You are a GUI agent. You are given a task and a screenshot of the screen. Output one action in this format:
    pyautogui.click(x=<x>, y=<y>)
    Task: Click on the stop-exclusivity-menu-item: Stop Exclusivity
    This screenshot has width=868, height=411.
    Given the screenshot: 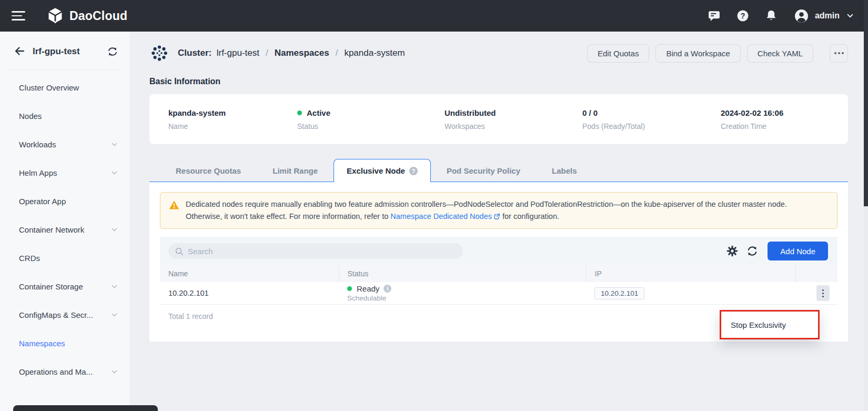 What is the action you would take?
    pyautogui.click(x=770, y=325)
    